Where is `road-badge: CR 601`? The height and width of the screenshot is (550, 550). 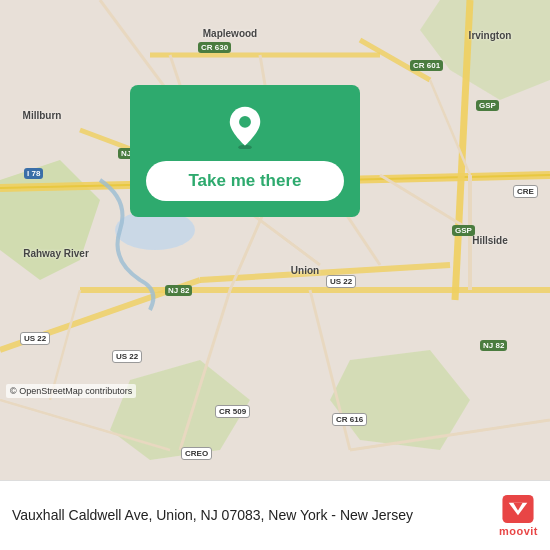 road-badge: CR 601 is located at coordinates (426, 66).